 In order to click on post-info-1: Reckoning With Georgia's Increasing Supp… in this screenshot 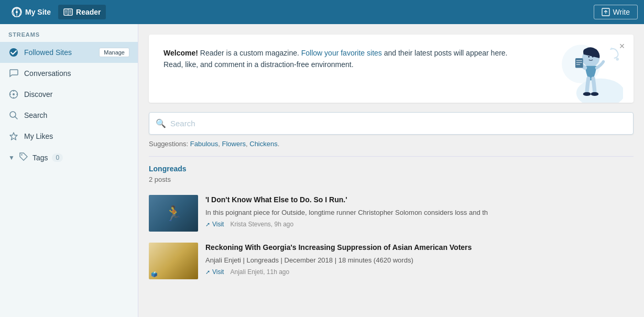, I will do `click(419, 261)`.